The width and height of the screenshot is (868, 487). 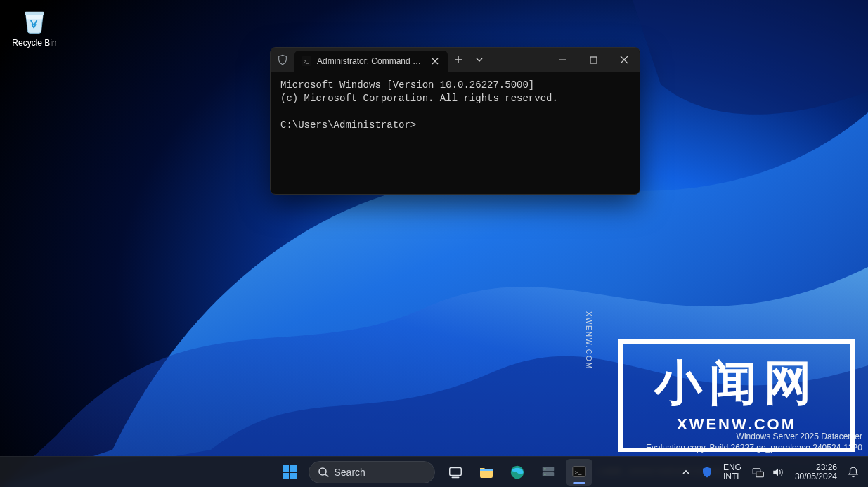 I want to click on tab-dropdown-button, so click(x=479, y=60).